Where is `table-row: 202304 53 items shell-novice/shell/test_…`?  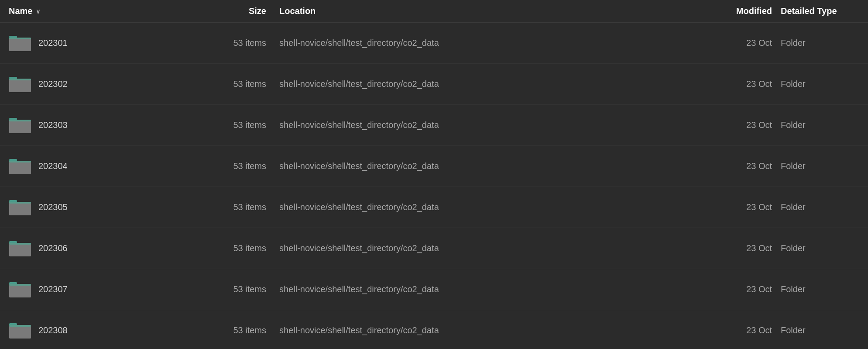 table-row: 202304 53 items shell-novice/shell/test_… is located at coordinates (434, 166).